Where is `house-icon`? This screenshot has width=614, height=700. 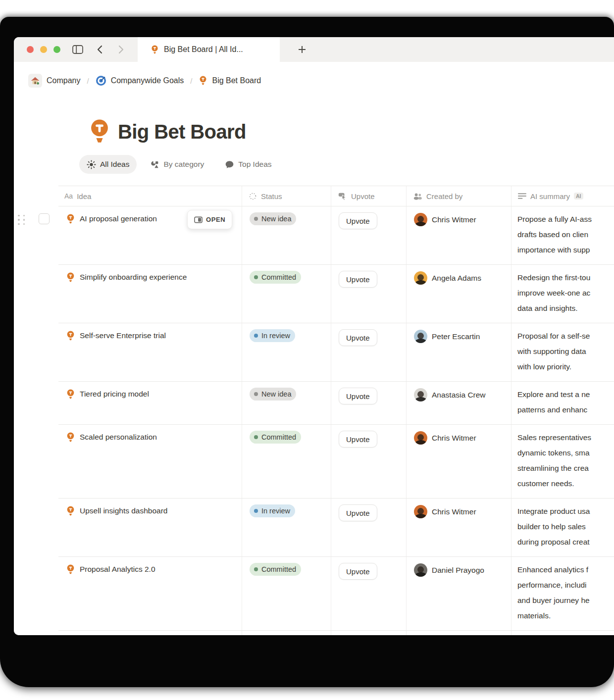 house-icon is located at coordinates (35, 81).